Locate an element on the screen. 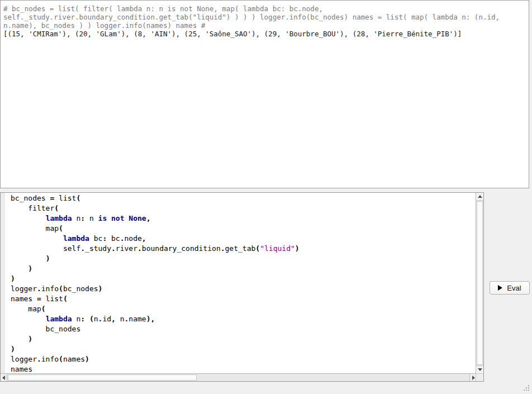 This screenshot has width=532, height=394. log-line: [(15, 'CMIRam'), (20, 'GLam'), (8, 'AIN'… is located at coordinates (265, 34).